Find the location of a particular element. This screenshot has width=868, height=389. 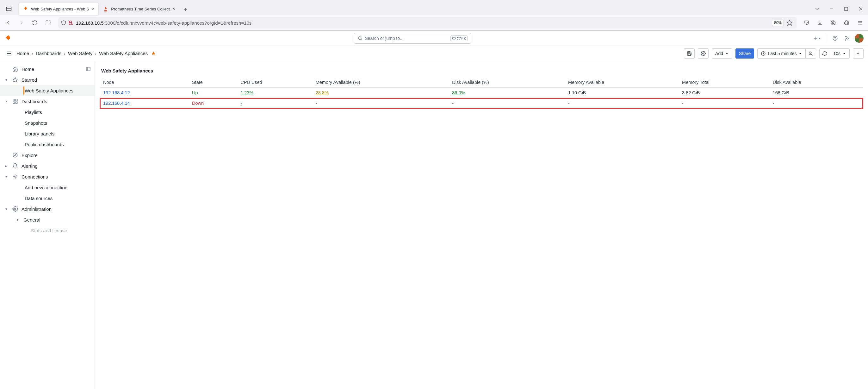

save-dashboard-button is located at coordinates (689, 54).